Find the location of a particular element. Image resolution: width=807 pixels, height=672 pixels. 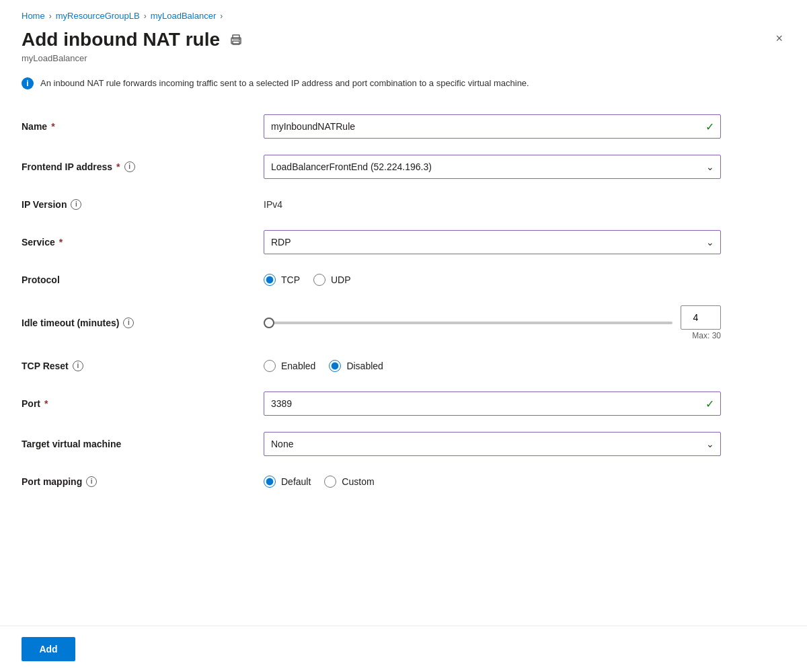

protocol-udp-option: UDP is located at coordinates (332, 280).